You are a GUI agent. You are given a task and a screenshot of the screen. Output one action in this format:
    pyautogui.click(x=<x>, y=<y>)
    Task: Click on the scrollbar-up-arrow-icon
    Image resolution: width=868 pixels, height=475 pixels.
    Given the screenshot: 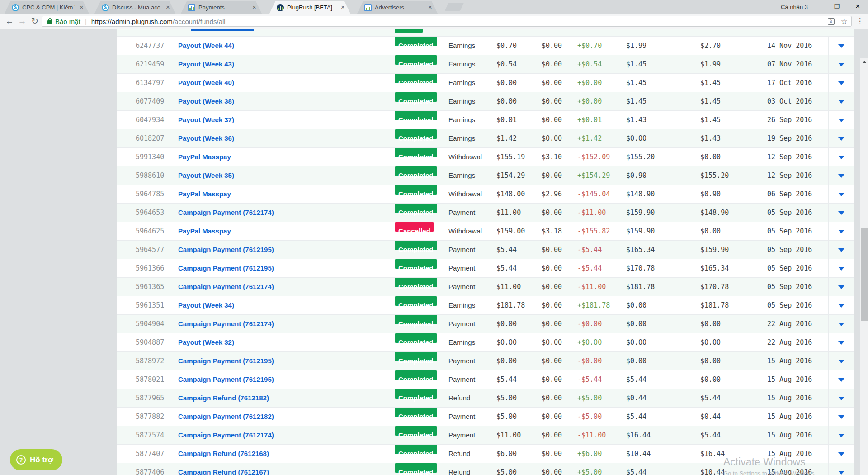 What is the action you would take?
    pyautogui.click(x=864, y=62)
    